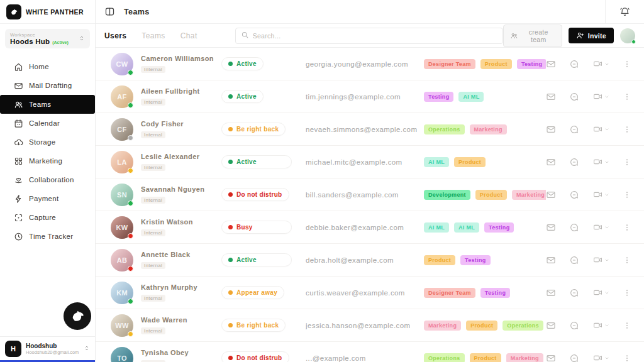 Image resolution: width=644 pixels, height=362 pixels. What do you see at coordinates (40, 104) in the screenshot?
I see `sidebar-item-label: Teams` at bounding box center [40, 104].